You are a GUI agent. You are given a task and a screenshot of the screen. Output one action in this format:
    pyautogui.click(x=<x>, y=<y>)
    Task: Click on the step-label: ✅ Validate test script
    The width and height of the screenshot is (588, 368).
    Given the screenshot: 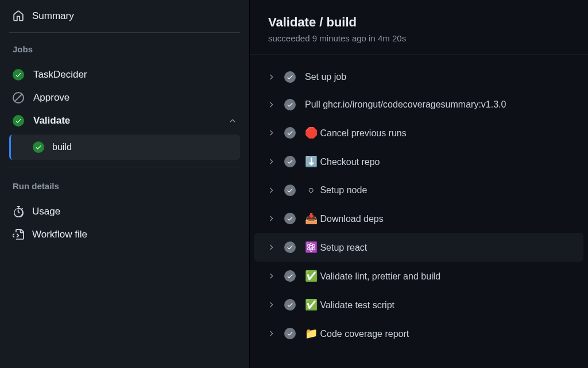 What is the action you would take?
    pyautogui.click(x=350, y=305)
    